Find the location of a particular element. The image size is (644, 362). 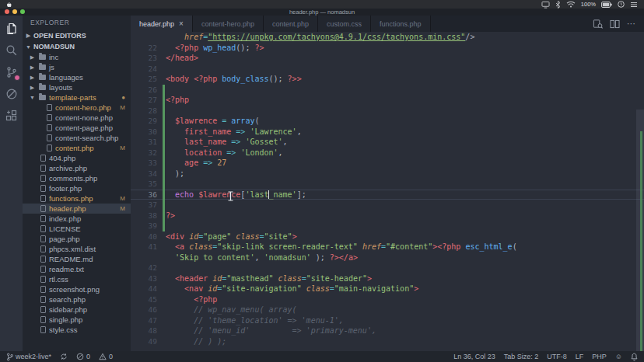

code-line-46: 46 // wp_nav_menu( array( is located at coordinates (387, 310).